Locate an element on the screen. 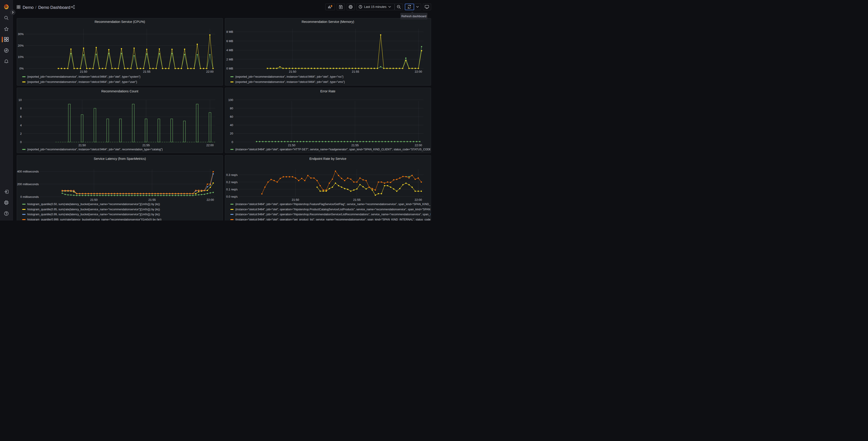 The image size is (868, 441). svg-text: 2 MB is located at coordinates (230, 59).